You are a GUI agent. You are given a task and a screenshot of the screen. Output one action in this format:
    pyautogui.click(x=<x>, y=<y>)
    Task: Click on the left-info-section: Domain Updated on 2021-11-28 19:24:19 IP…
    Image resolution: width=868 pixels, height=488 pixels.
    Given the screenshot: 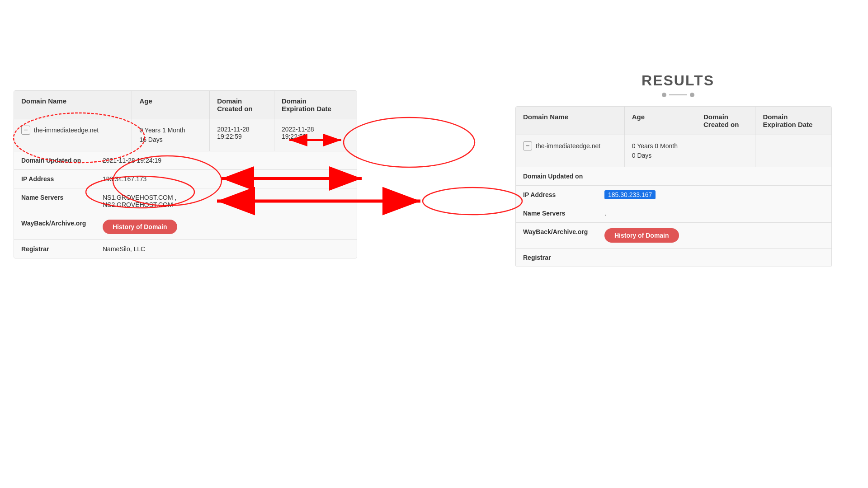 What is the action you would take?
    pyautogui.click(x=185, y=205)
    